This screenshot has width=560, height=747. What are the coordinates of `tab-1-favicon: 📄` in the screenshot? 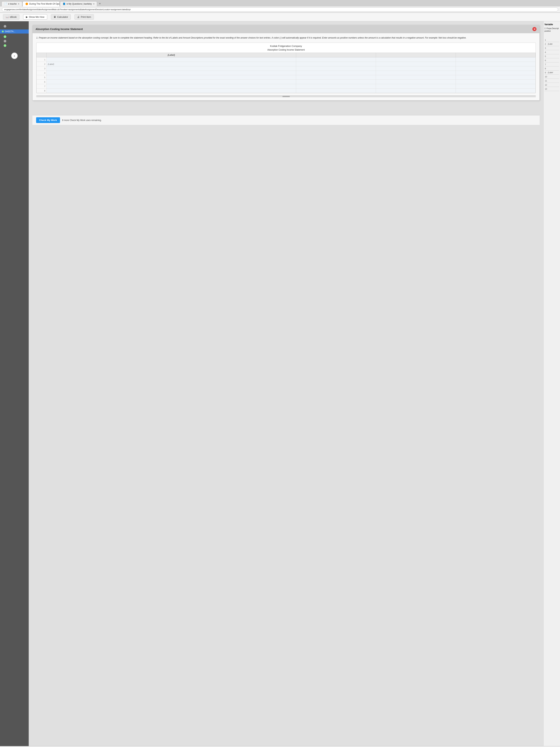 It's located at (6, 4).